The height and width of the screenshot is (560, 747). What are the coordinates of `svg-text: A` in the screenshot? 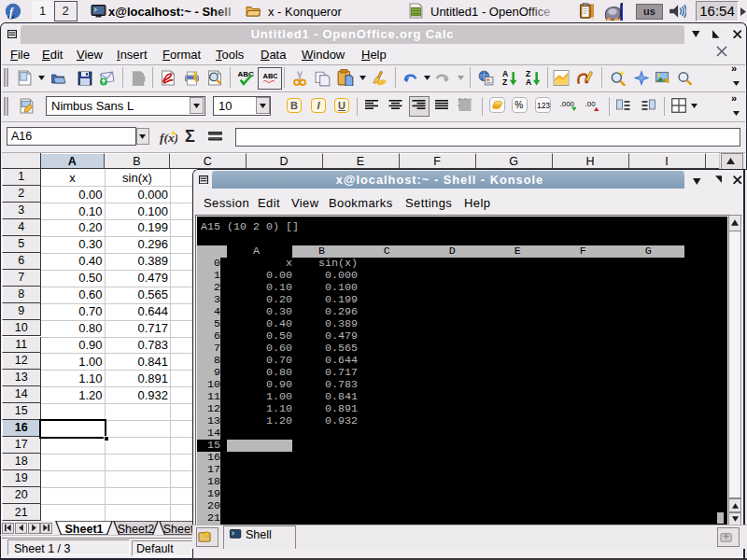 It's located at (529, 82).